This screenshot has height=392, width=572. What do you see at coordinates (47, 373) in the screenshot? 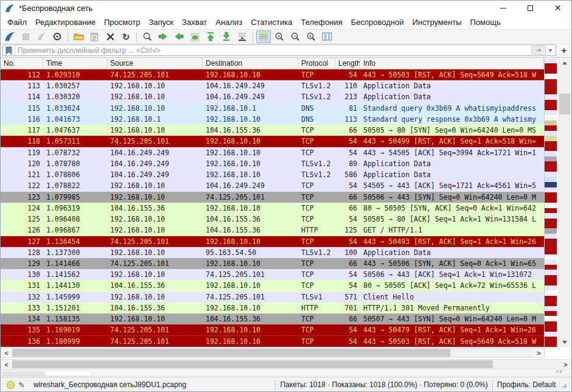
I see `collapsed-pane-scrollbar` at bounding box center [47, 373].